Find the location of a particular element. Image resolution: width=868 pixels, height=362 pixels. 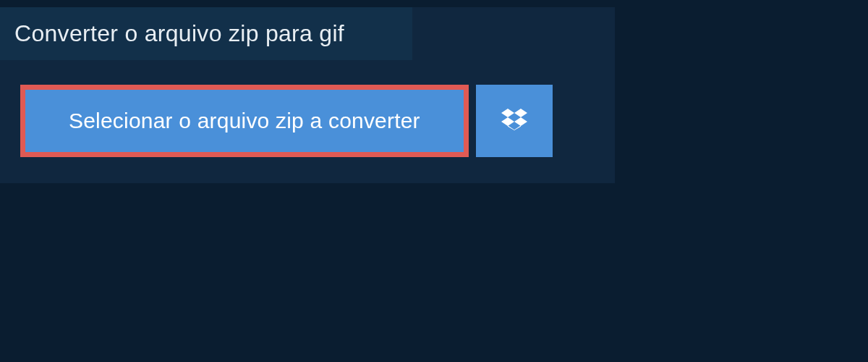

page-title: Converter o arquivo zip para gif is located at coordinates (206, 33).